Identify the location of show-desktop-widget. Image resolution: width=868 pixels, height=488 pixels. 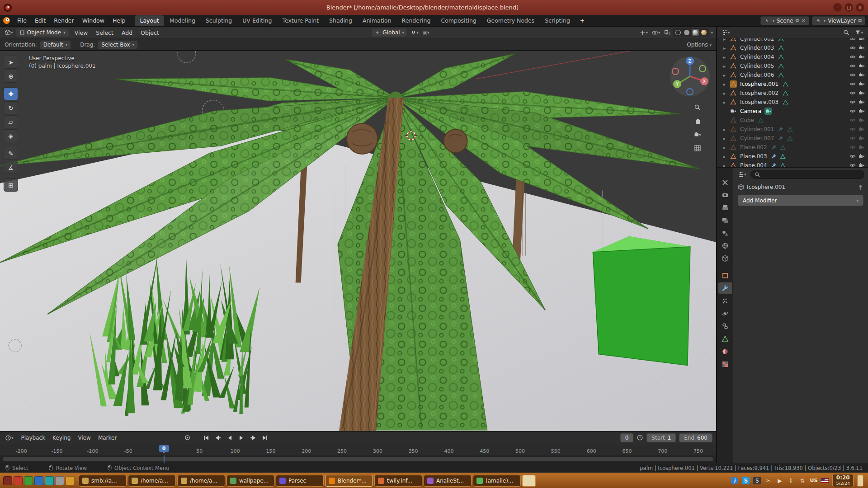
(860, 481).